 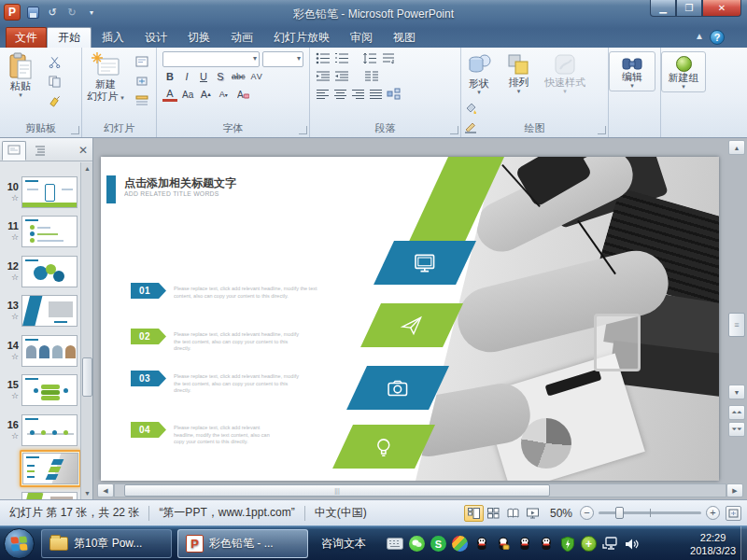 What do you see at coordinates (459, 543) in the screenshot?
I see `sogou-input-icon` at bounding box center [459, 543].